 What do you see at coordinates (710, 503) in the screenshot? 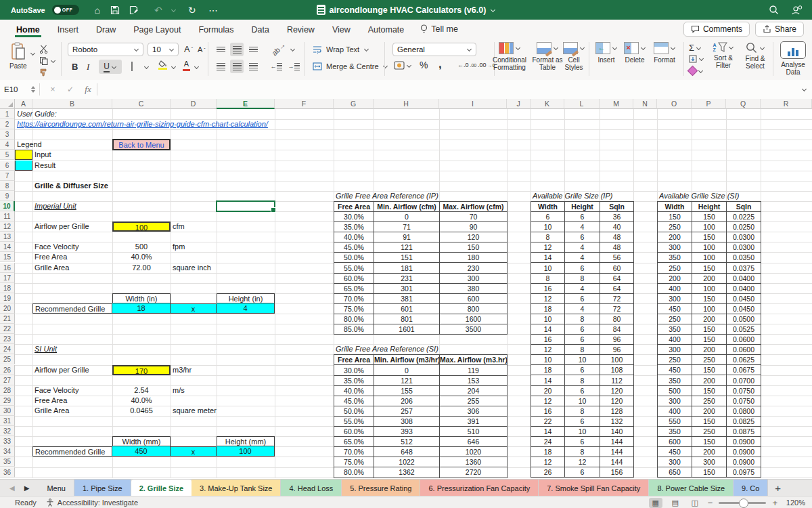
I see `zoom-out-icon: −` at bounding box center [710, 503].